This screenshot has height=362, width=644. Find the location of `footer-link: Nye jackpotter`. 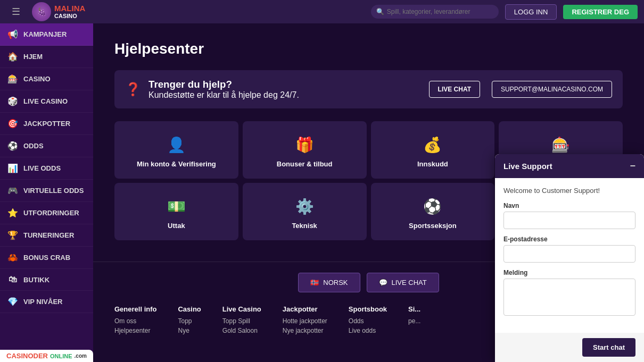

footer-link: Nye jackpotter is located at coordinates (305, 331).